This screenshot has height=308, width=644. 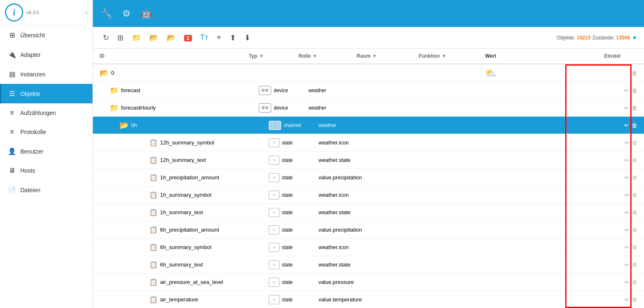 I want to click on table-row: 📋 6h_summary_symbol ○ state weather.icon…, so click(x=368, y=247).